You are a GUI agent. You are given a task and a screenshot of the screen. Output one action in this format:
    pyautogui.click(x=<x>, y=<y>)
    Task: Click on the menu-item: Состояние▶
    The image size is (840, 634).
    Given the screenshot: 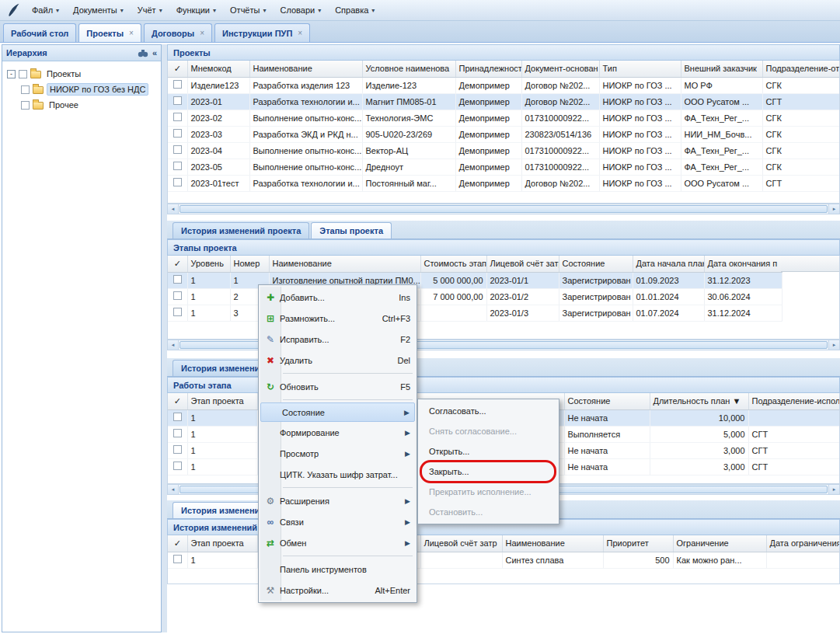 What is the action you would take?
    pyautogui.click(x=337, y=412)
    